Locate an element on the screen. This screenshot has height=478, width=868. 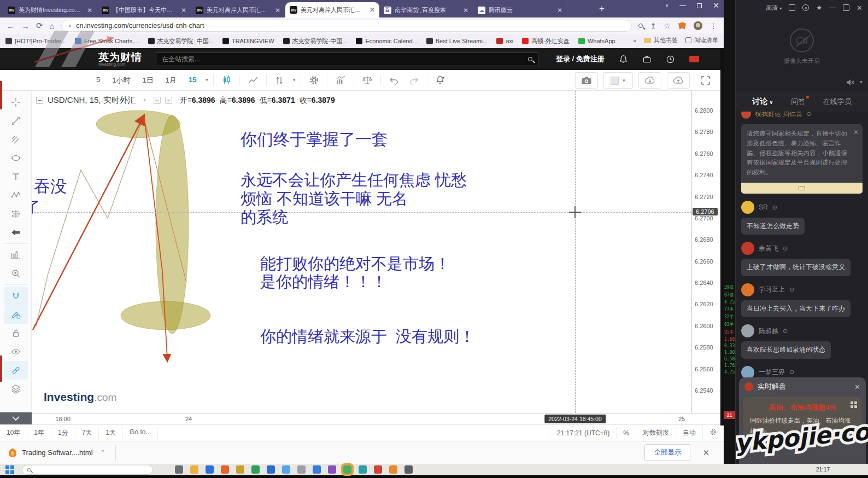
cloud-load-icon is located at coordinates (650, 80).